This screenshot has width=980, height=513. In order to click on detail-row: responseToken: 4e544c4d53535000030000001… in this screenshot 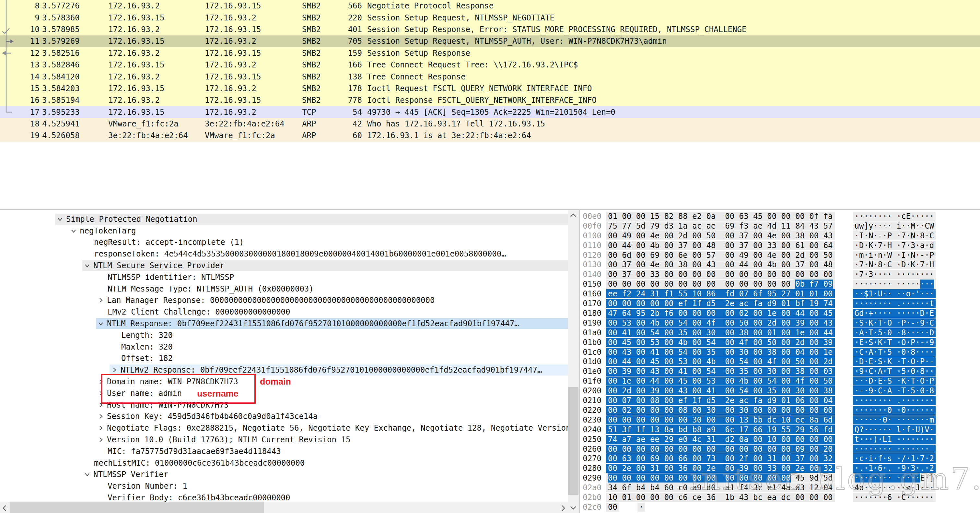, I will do `click(284, 254)`.